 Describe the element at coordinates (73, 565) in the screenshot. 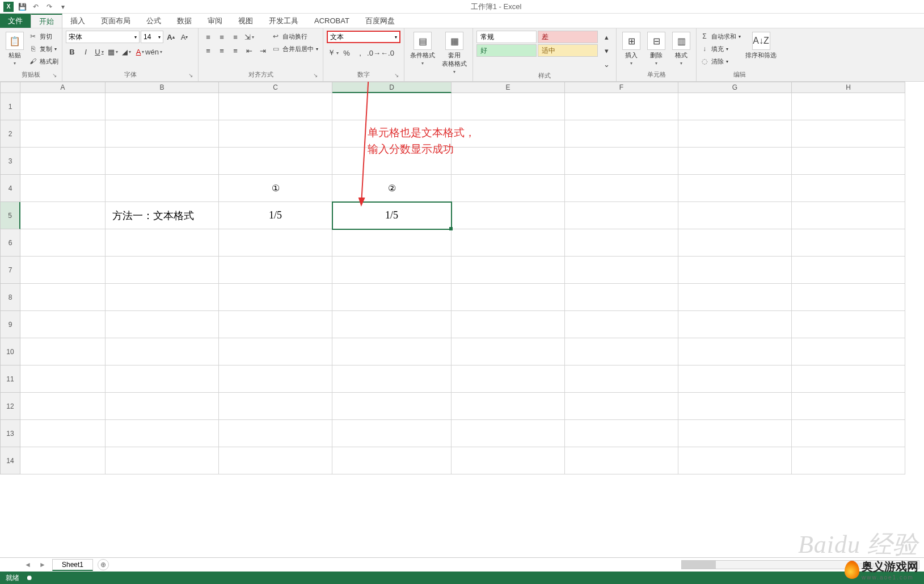

I see `sheet-tab-active: Sheet1` at that location.